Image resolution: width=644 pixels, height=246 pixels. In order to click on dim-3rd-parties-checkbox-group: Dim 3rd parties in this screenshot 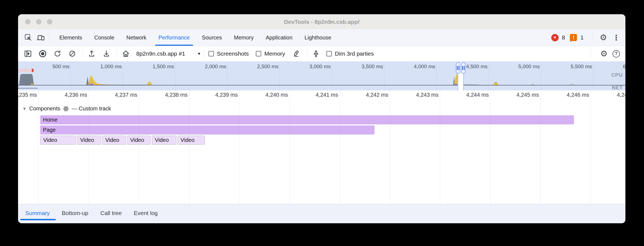, I will do `click(350, 54)`.